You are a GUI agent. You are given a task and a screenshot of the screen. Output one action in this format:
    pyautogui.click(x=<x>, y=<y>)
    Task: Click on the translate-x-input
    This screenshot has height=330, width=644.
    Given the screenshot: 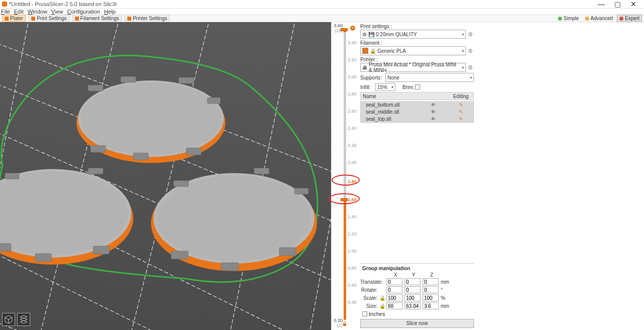 What is the action you would take?
    pyautogui.click(x=394, y=282)
    